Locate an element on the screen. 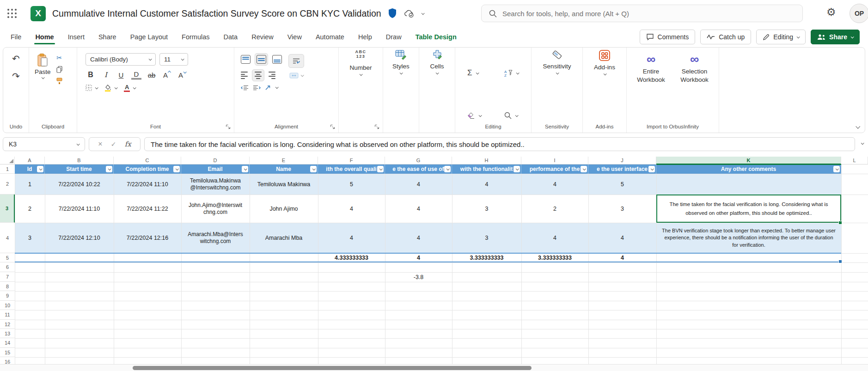 This screenshot has width=868, height=371. row-header-6: 6 is located at coordinates (7, 267).